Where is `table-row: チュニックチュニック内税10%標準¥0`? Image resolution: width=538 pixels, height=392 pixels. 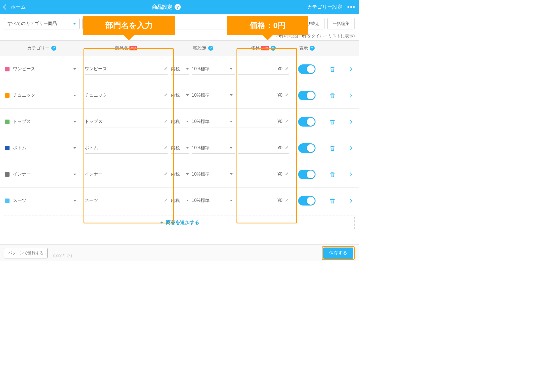
table-row: チュニックチュニック内税10%標準¥0 is located at coordinates (179, 95).